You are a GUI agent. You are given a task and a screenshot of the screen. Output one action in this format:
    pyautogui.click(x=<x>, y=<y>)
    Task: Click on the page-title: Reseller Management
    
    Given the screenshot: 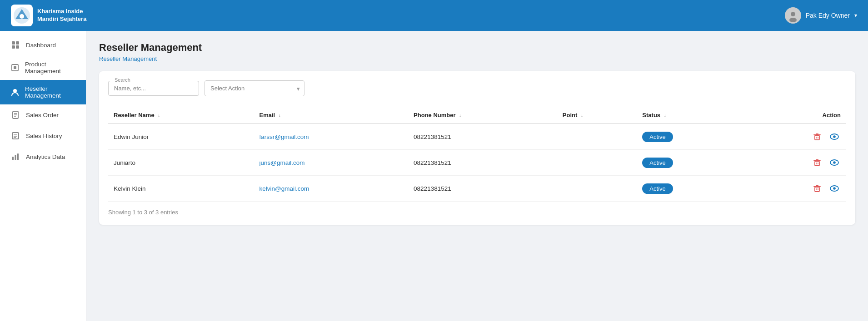 What is the action you would take?
    pyautogui.click(x=477, y=48)
    